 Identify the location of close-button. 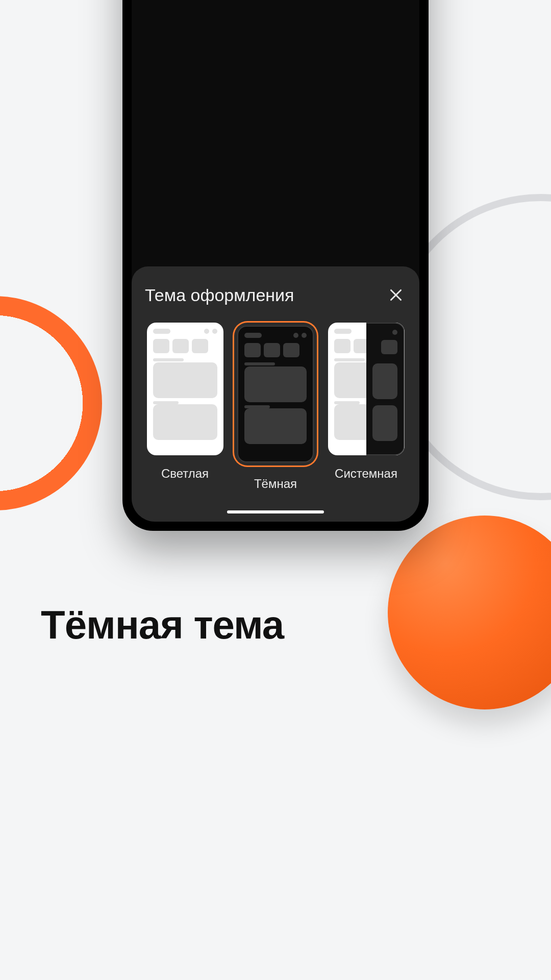
(396, 295).